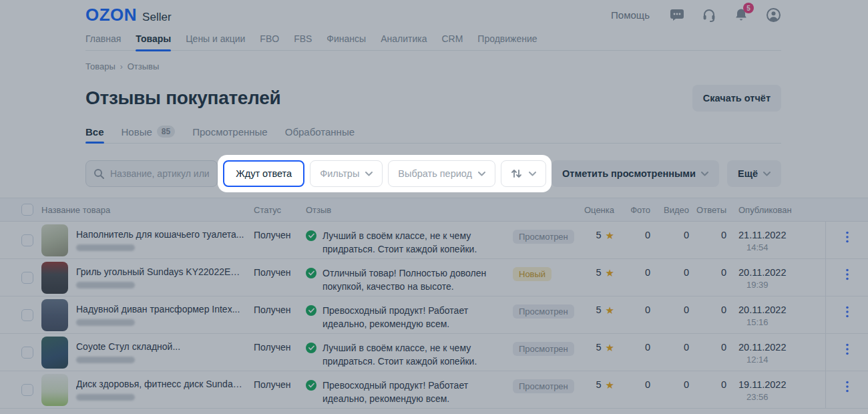 This screenshot has height=414, width=868. I want to click on nav-item-prodvizhenie: Продвижение, so click(507, 40).